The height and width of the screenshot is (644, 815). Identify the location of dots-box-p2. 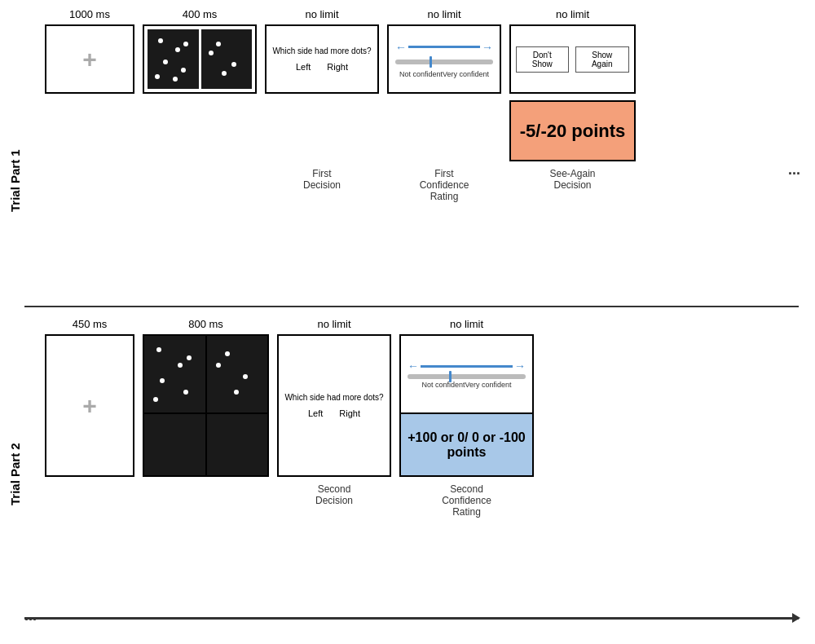
(205, 406).